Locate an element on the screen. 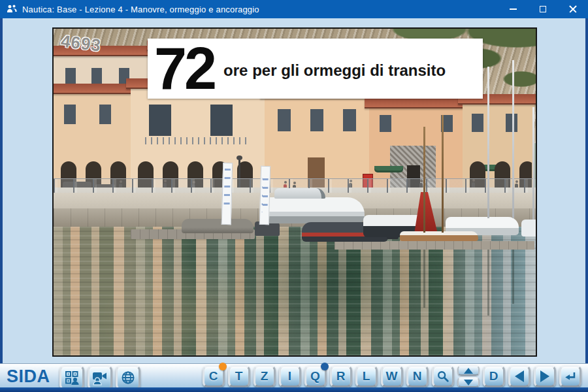  minimize-icon is located at coordinates (514, 9).